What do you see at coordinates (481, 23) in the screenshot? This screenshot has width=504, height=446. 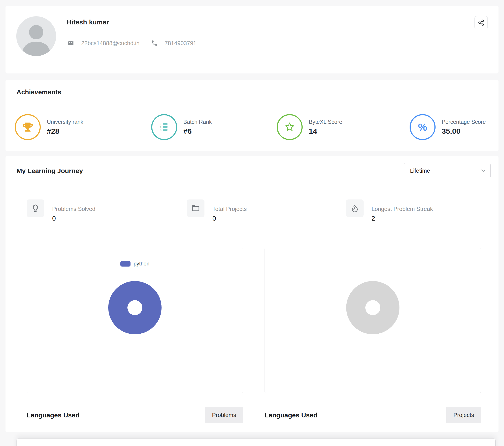 I see `share-icon` at bounding box center [481, 23].